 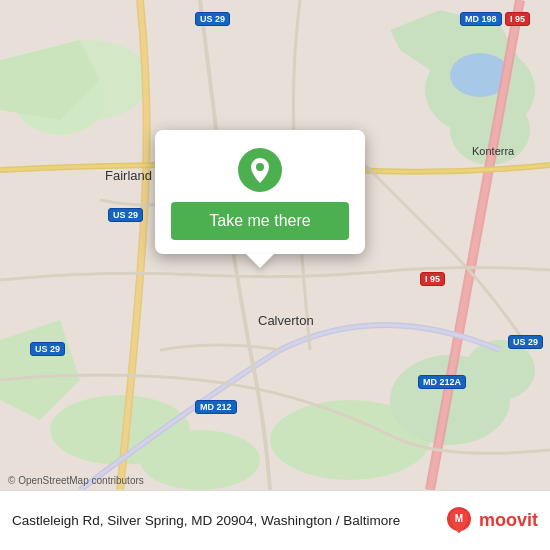 What do you see at coordinates (526, 342) in the screenshot?
I see `road-badge-us29-far: US 29` at bounding box center [526, 342].